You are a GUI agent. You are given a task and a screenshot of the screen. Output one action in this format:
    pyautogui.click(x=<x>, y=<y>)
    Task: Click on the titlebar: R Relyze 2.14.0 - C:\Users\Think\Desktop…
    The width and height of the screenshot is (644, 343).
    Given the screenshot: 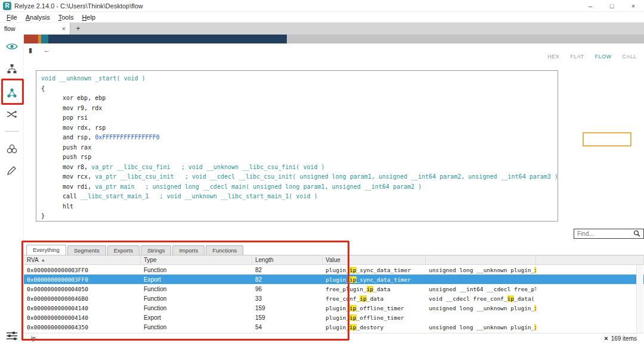 What is the action you would take?
    pyautogui.click(x=322, y=6)
    